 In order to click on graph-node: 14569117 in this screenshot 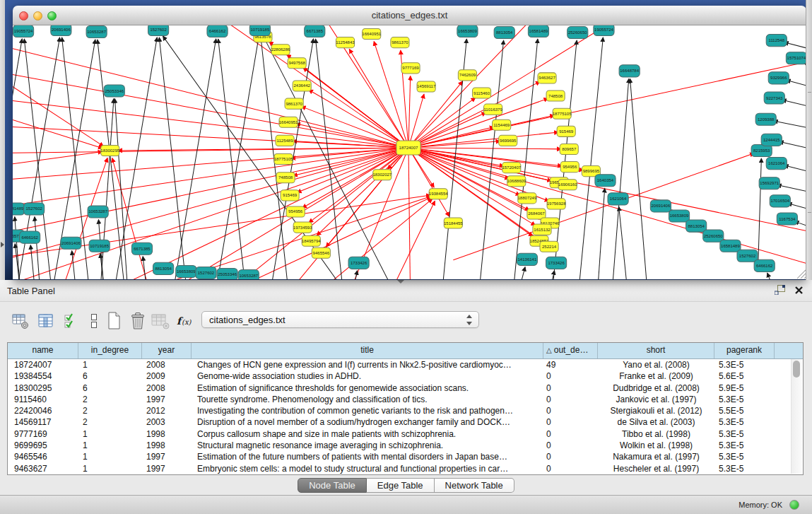, I will do `click(427, 86)`.